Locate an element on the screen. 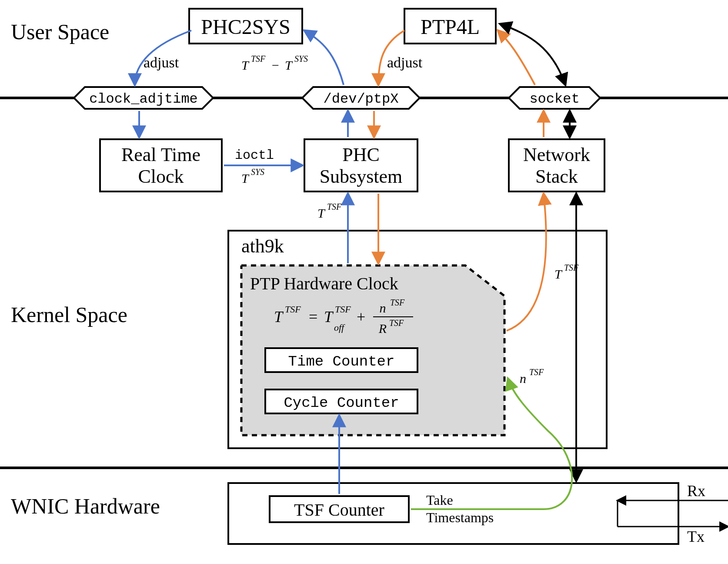  section-wnic-hardware: WNIC Hardware is located at coordinates (85, 506).